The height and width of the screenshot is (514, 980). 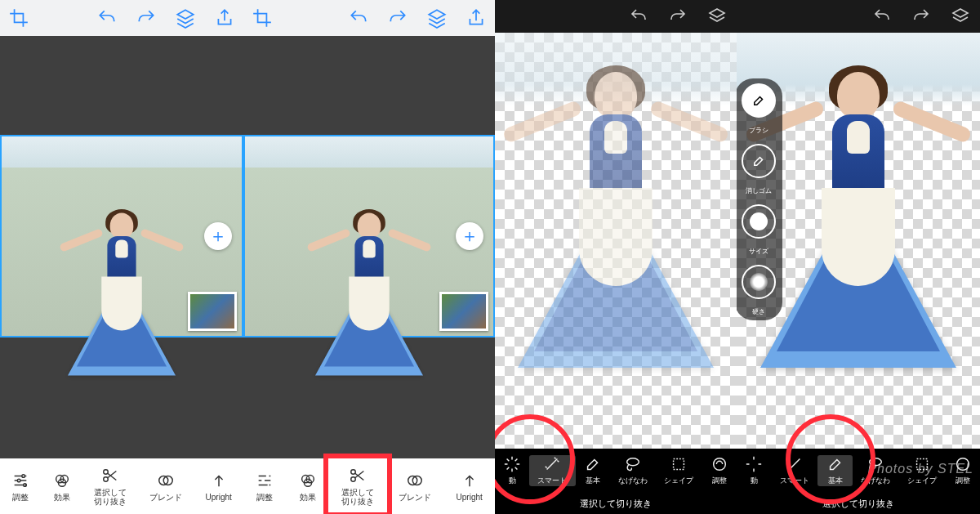 What do you see at coordinates (759, 101) in the screenshot?
I see `palette-brush` at bounding box center [759, 101].